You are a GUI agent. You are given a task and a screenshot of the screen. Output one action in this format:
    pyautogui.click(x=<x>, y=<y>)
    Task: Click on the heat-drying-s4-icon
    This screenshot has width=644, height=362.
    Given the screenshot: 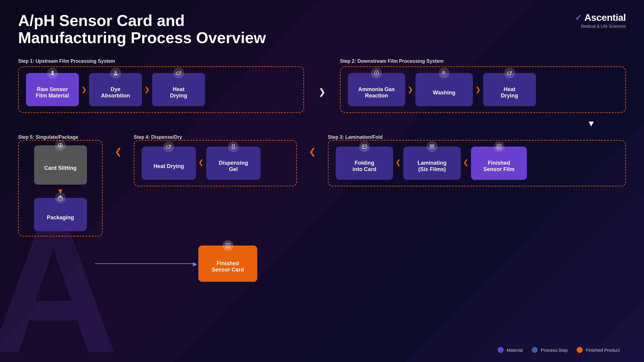 What is the action you would take?
    pyautogui.click(x=169, y=147)
    